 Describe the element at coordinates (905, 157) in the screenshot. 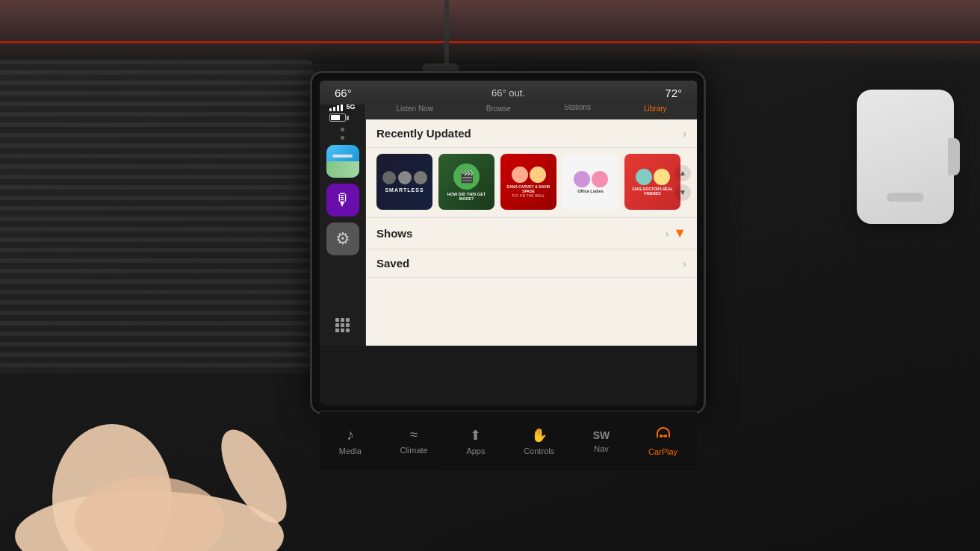

I see `wireless-charger` at that location.